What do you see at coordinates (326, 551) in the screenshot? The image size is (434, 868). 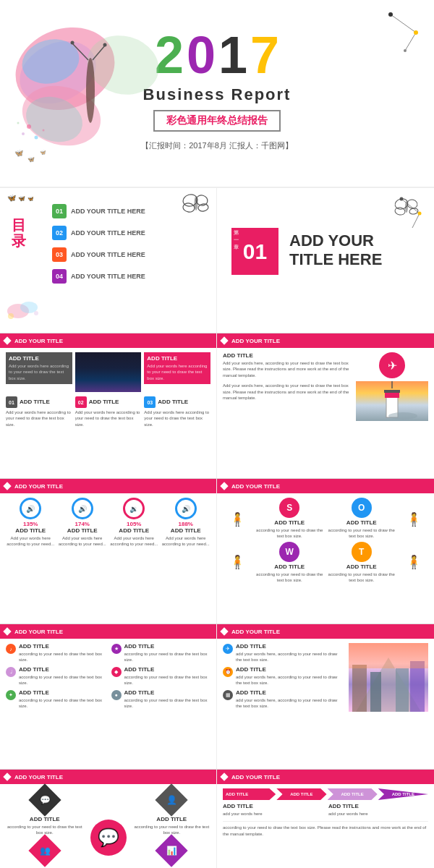 I see `swot-slide: ADD YOUR TITLE 🧍 🧍 S ADD TITLE according…` at bounding box center [326, 551].